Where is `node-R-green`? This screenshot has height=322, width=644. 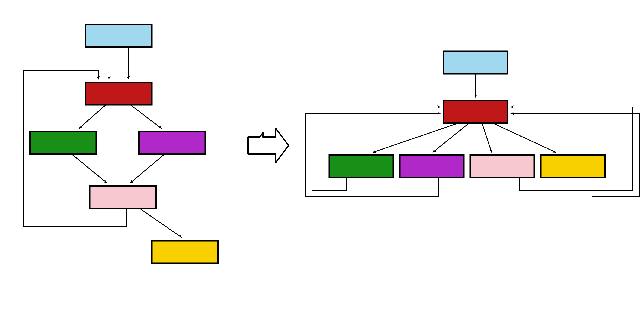 node-R-green is located at coordinates (361, 166).